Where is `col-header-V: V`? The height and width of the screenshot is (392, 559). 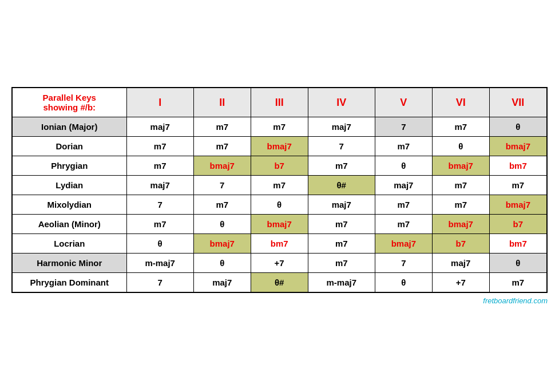
col-header-V: V is located at coordinates (403, 102).